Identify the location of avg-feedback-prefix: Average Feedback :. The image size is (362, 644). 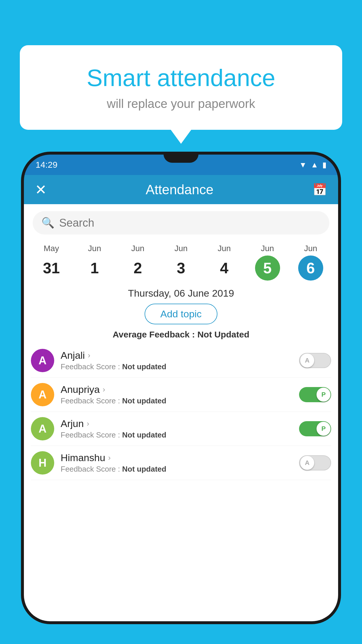
(155, 334).